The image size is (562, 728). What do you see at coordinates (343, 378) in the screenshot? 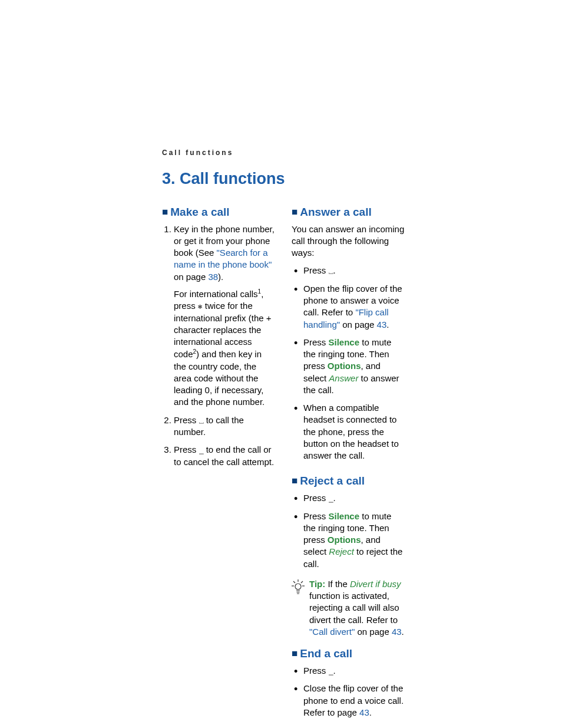
I see `menu-name-answer: Answer` at bounding box center [343, 378].